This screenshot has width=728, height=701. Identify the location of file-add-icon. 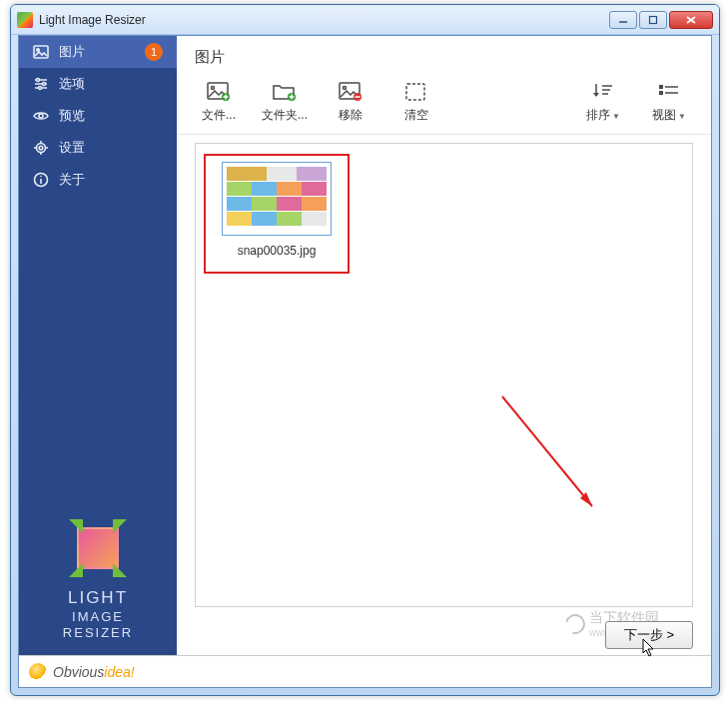
(219, 92).